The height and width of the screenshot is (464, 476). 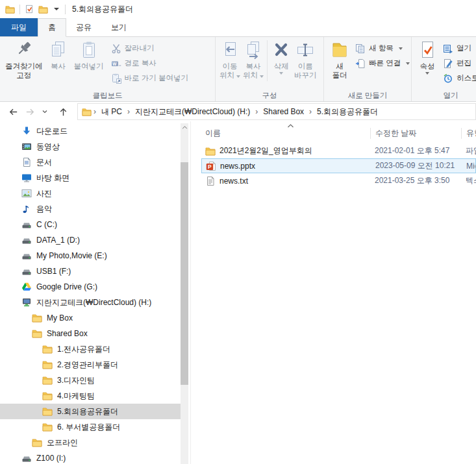 I want to click on google-drive-icon, so click(x=27, y=287).